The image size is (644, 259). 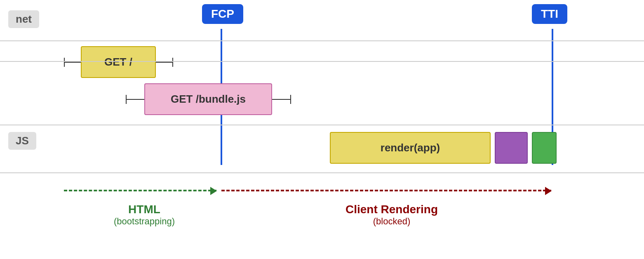 What do you see at coordinates (392, 215) in the screenshot?
I see `client-rendering-label: Client Rendering (blocked)` at bounding box center [392, 215].